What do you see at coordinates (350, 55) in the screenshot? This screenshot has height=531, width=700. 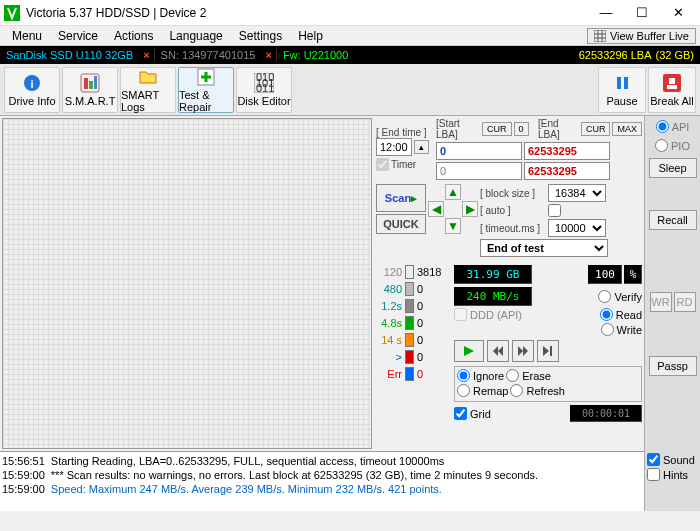 I see `device-info-bar: SanDisk SSD U110 32GB × SN: 134977401015…` at bounding box center [350, 55].